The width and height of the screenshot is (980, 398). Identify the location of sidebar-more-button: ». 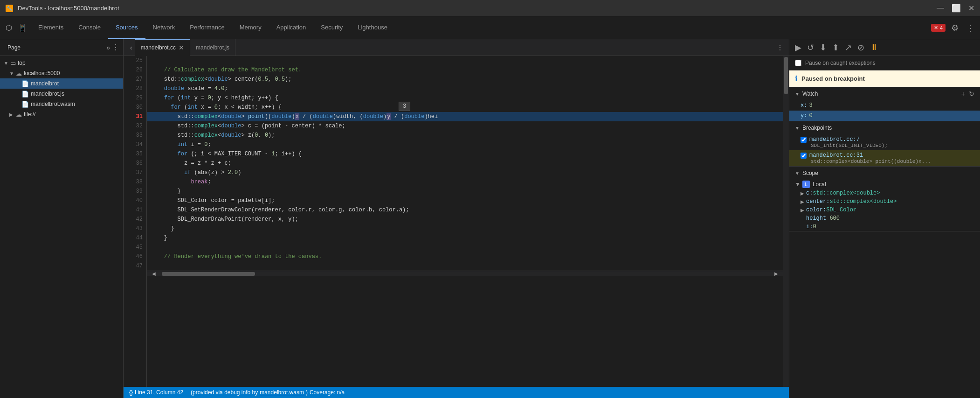
(108, 48).